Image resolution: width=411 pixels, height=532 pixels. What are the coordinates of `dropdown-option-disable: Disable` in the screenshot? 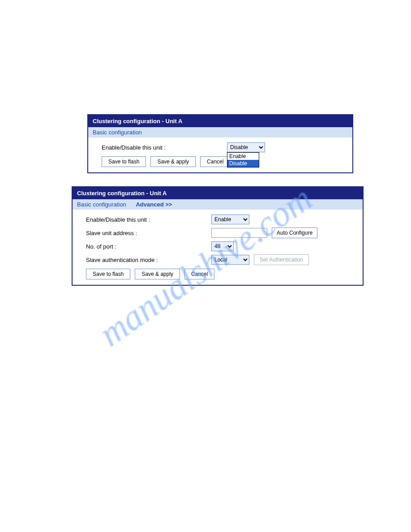 It's located at (243, 163).